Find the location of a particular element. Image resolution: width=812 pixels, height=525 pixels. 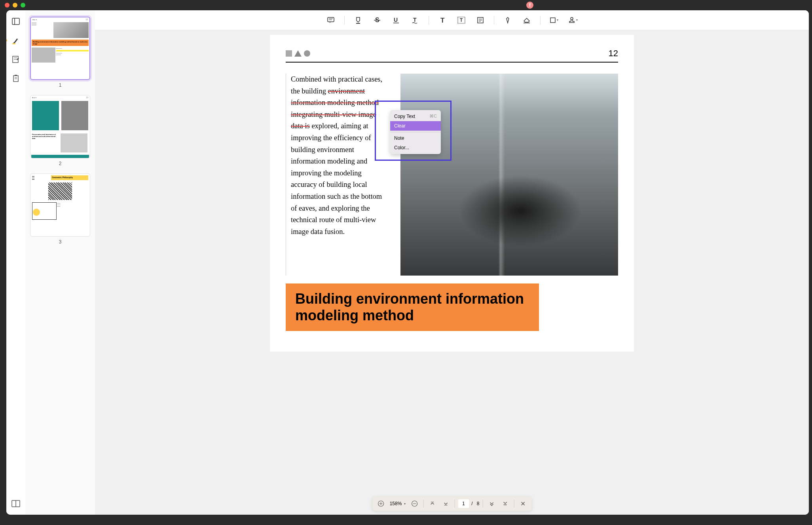

sidebar-toggle-icon is located at coordinates (16, 21).